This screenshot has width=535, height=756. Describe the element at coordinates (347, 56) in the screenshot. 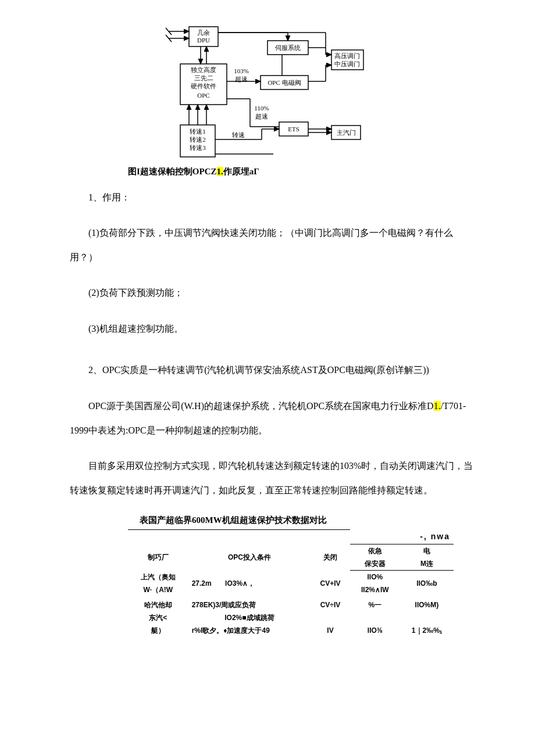

I see `svg-text: 高压调门` at that location.